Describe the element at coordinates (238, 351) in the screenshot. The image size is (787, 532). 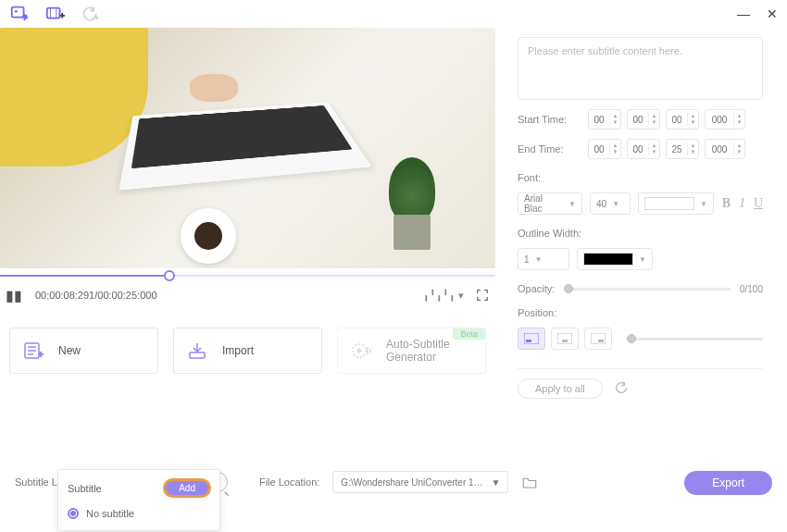
I see `card-label: Import` at that location.